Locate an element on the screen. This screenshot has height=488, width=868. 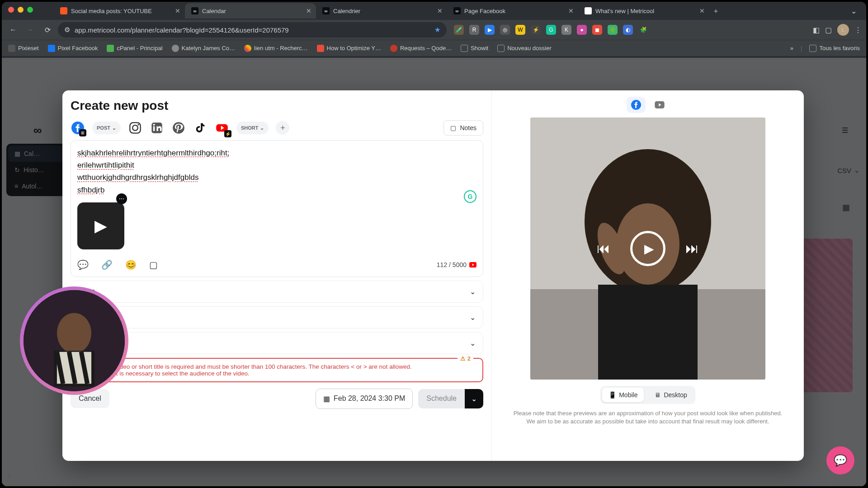
collapse-arrow: ‹ is located at coordinates (10, 474).